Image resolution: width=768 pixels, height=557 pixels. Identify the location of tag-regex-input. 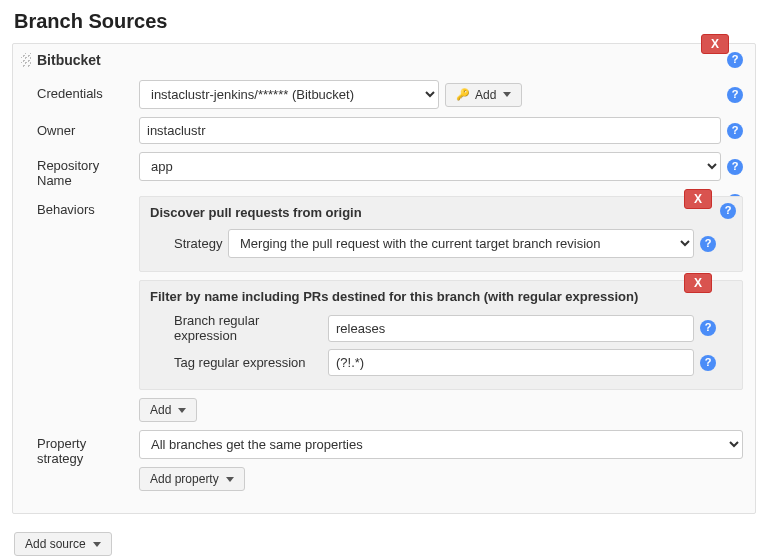
(511, 362).